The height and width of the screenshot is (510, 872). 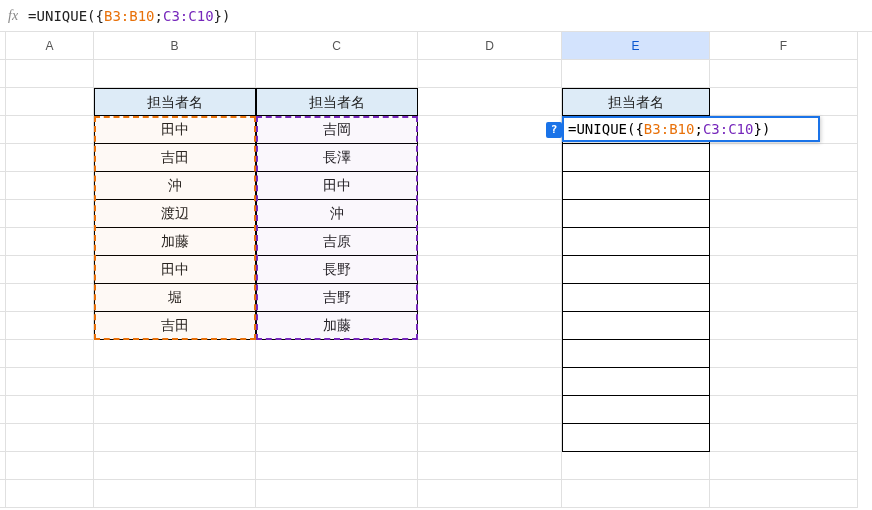 What do you see at coordinates (636, 354) in the screenshot?
I see `cell-e11` at bounding box center [636, 354].